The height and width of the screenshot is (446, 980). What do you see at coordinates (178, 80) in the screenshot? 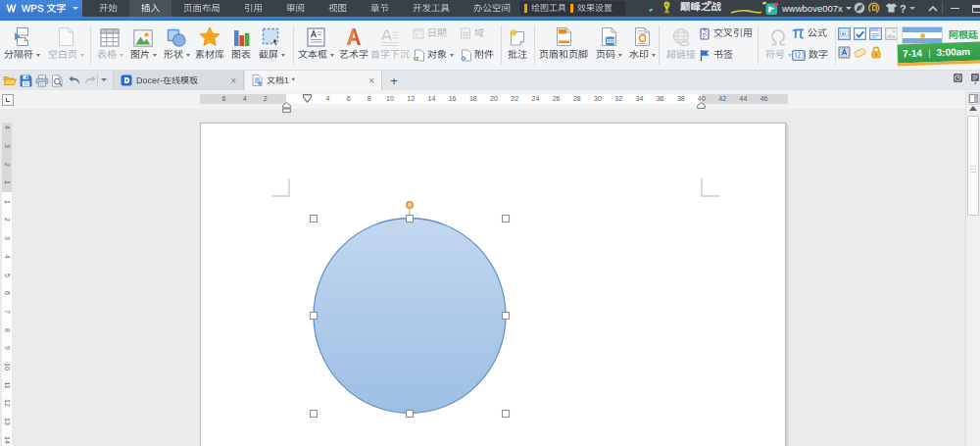
I see `doc-tab-docer: ×` at bounding box center [178, 80].